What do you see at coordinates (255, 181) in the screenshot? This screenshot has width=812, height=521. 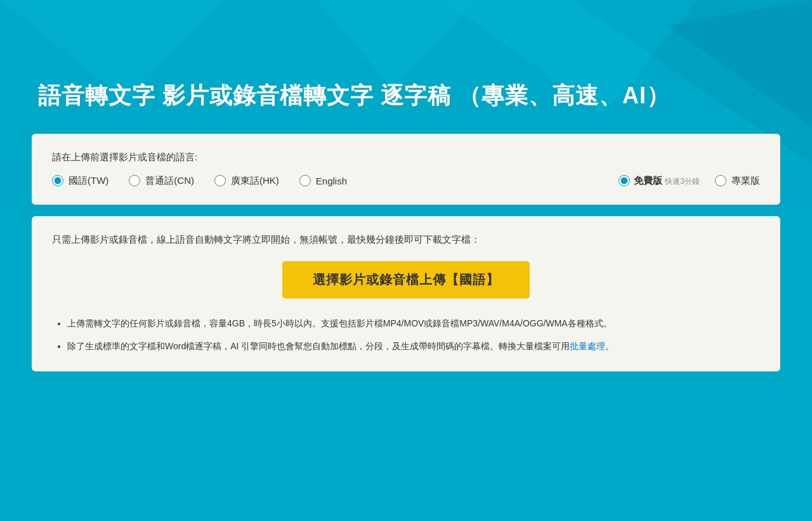 I see `radio-hk-label: 廣東話(HK)` at bounding box center [255, 181].